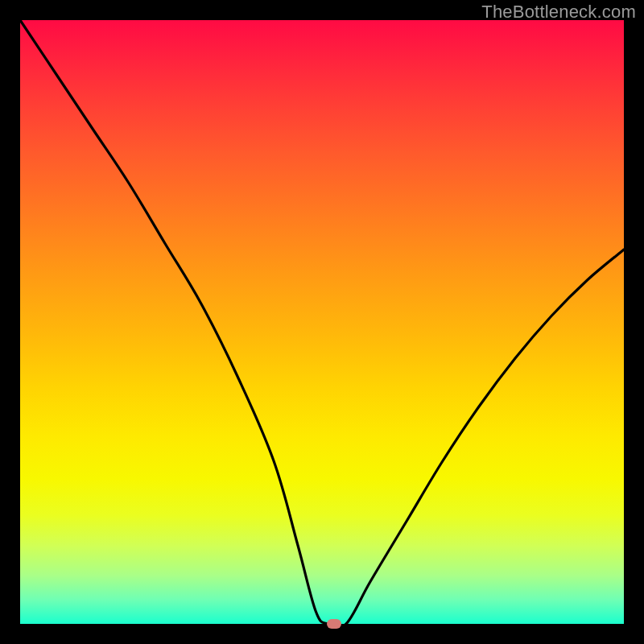  Describe the element at coordinates (559, 12) in the screenshot. I see `watermark-text: TheBottleneck.com` at that location.